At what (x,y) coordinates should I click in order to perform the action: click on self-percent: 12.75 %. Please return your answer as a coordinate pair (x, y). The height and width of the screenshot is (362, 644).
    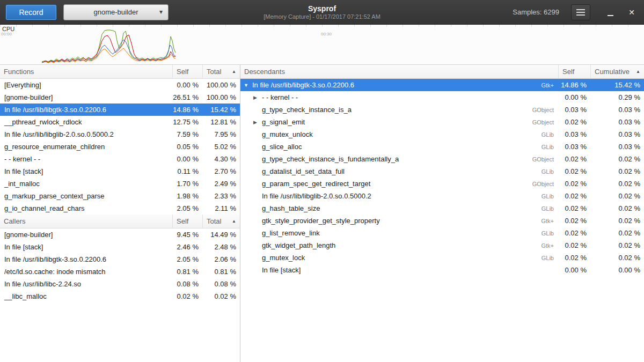
    Looking at the image, I should click on (187, 122).